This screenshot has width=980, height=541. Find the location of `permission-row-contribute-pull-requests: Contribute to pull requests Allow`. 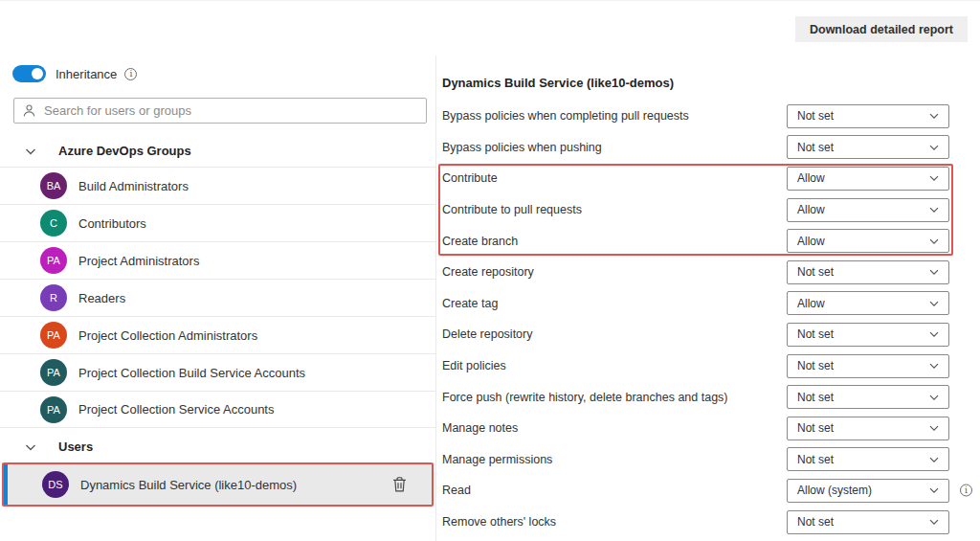

permission-row-contribute-pull-requests: Contribute to pull requests Allow is located at coordinates (696, 211).